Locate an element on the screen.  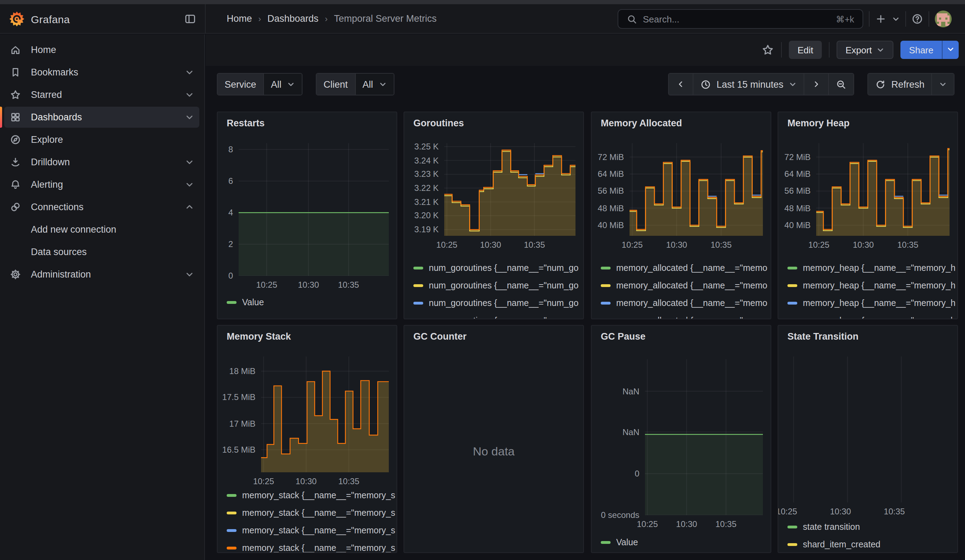
legend-label: num_goroutines {__name__="num_go is located at coordinates (504, 317).